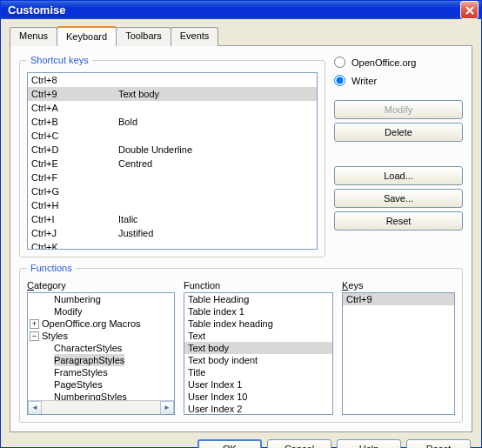 The width and height of the screenshot is (482, 448). Describe the element at coordinates (241, 36) in the screenshot. I see `tab-strip: Menus Keyboard Toolbars Events` at that location.